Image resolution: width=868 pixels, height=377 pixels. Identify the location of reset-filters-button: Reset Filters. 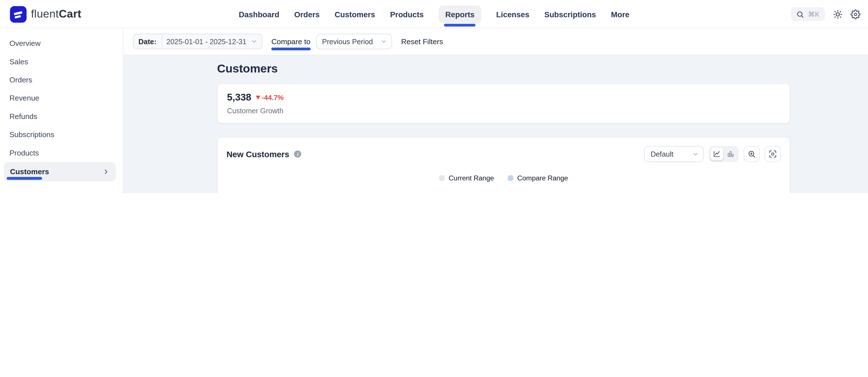
(422, 41).